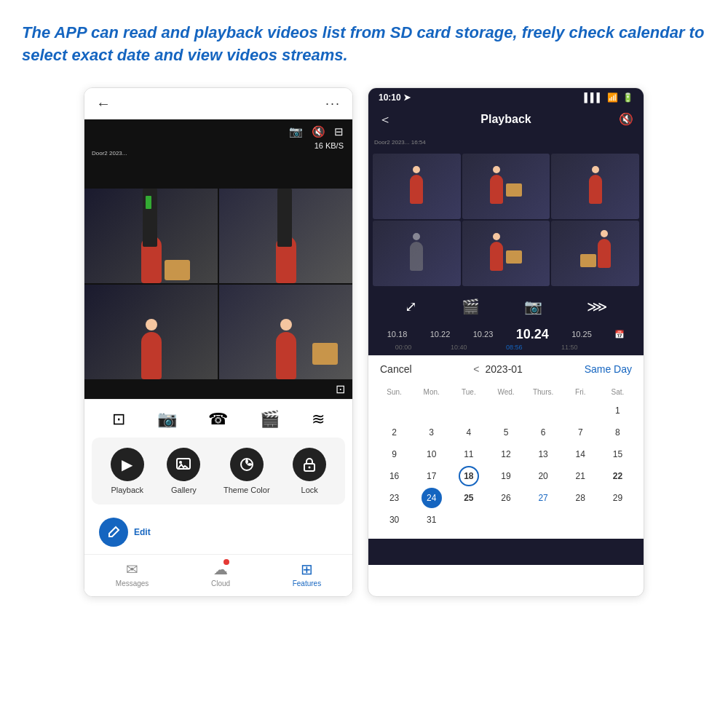  What do you see at coordinates (385, 119) in the screenshot?
I see `back-icon-right: ＜` at bounding box center [385, 119].